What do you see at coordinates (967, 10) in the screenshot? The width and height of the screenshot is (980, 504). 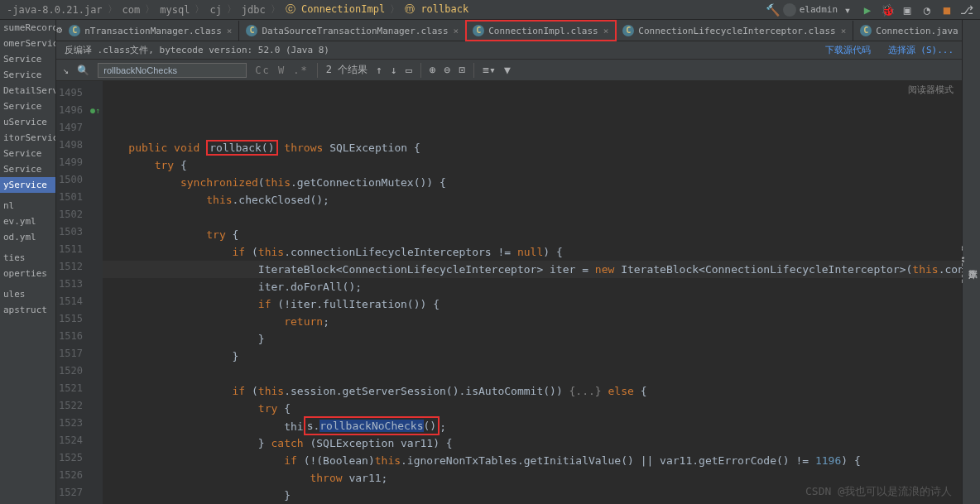 I see `git-icon: ⎇` at bounding box center [967, 10].